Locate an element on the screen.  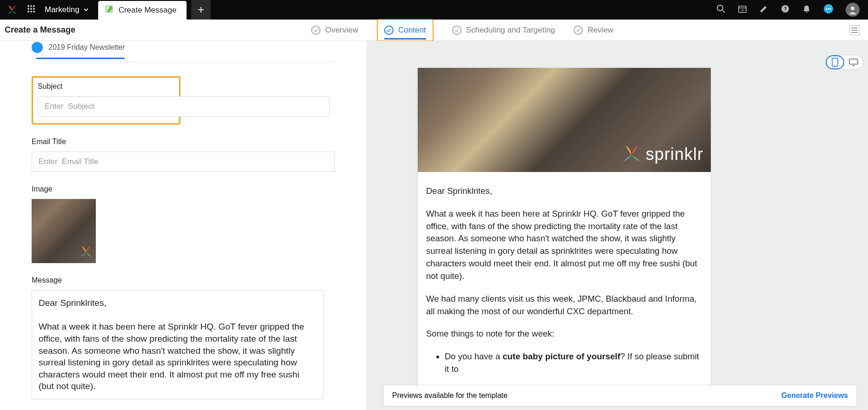
search-icon is located at coordinates (721, 10).